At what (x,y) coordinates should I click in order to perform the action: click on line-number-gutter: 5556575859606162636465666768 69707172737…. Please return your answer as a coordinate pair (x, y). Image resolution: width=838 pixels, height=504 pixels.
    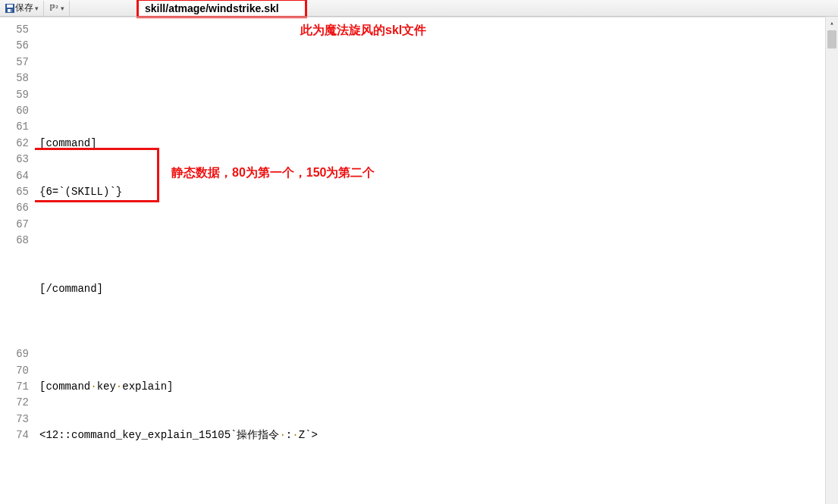
    Looking at the image, I should click on (17, 261).